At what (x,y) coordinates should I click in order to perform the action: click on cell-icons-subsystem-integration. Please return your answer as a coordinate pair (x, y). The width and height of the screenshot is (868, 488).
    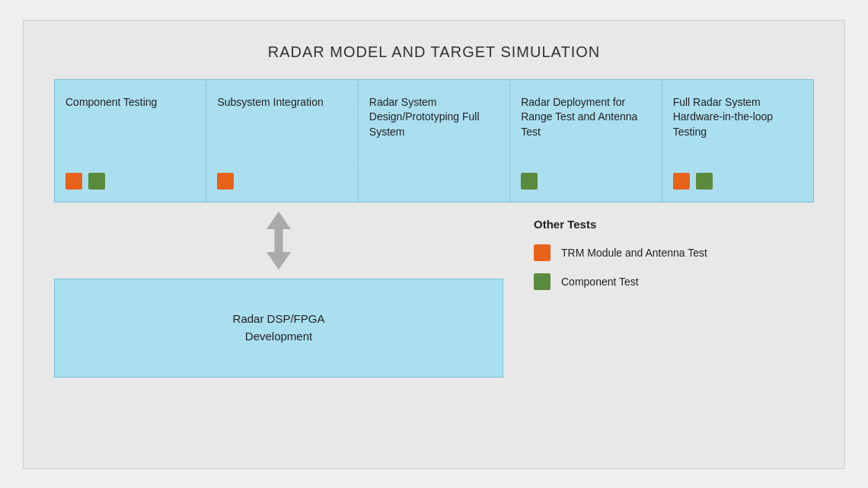
    Looking at the image, I should click on (225, 178).